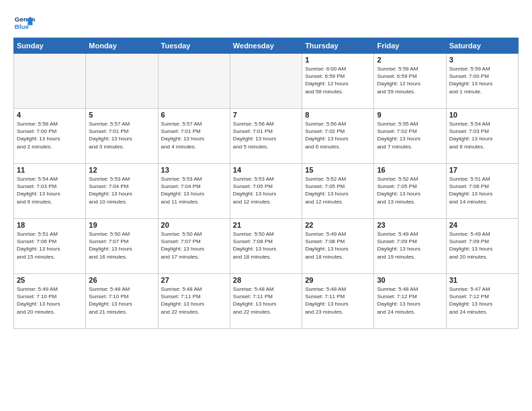 The height and width of the screenshot is (411, 532). I want to click on day-number: 21, so click(266, 225).